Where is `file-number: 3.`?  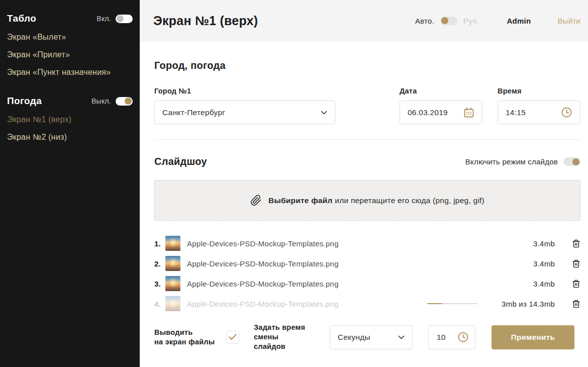
file-number: 3. is located at coordinates (160, 284).